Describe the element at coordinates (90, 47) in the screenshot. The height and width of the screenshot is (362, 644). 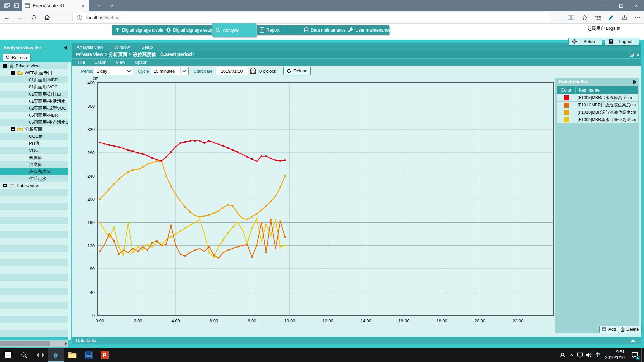
I see `menu-analysis-view: Analysis view` at that location.